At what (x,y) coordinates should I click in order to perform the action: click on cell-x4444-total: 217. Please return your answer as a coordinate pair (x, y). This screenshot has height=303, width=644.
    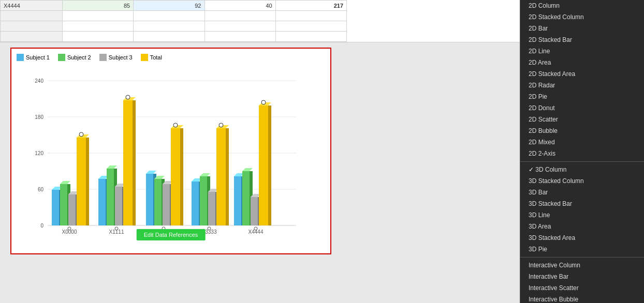
    Looking at the image, I should click on (311, 6).